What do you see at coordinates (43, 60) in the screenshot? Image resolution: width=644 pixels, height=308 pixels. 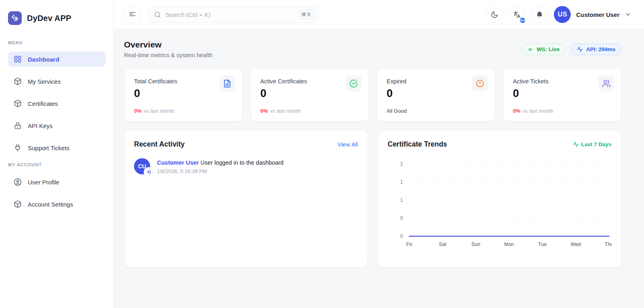 I see `sidebar-item-label: Dashboard` at bounding box center [43, 60].